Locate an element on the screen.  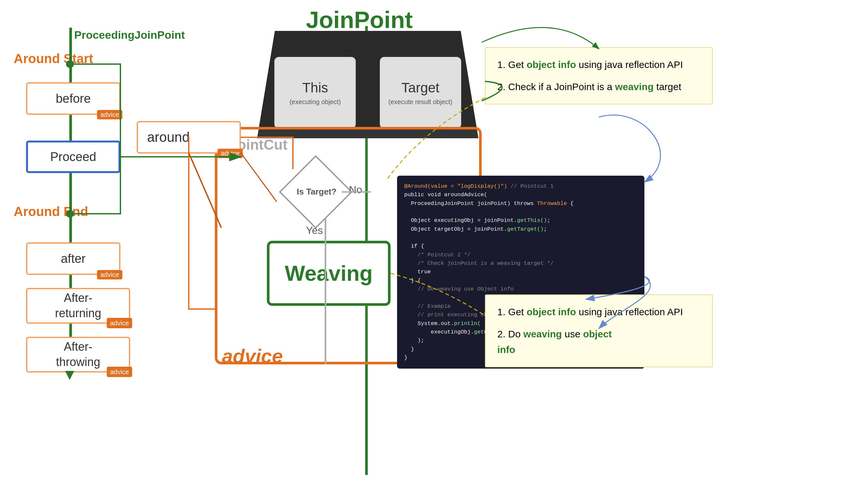
proceed-label: Proceed is located at coordinates (73, 157).